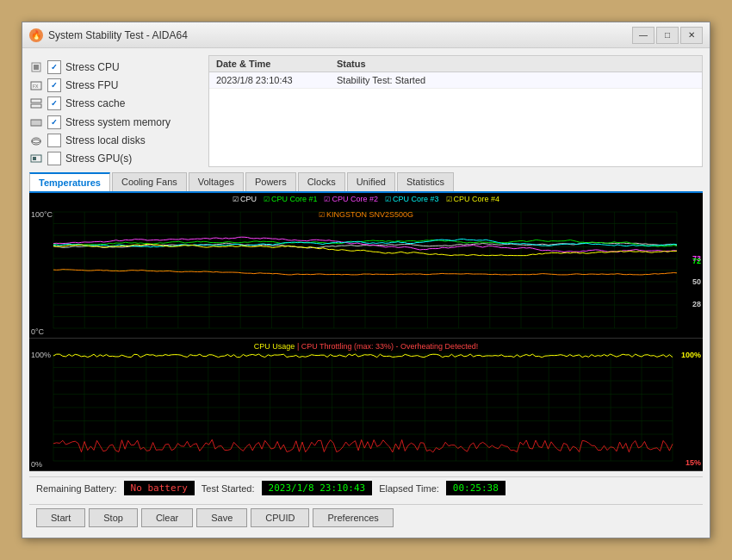  I want to click on temp-value-28: 28, so click(697, 304).